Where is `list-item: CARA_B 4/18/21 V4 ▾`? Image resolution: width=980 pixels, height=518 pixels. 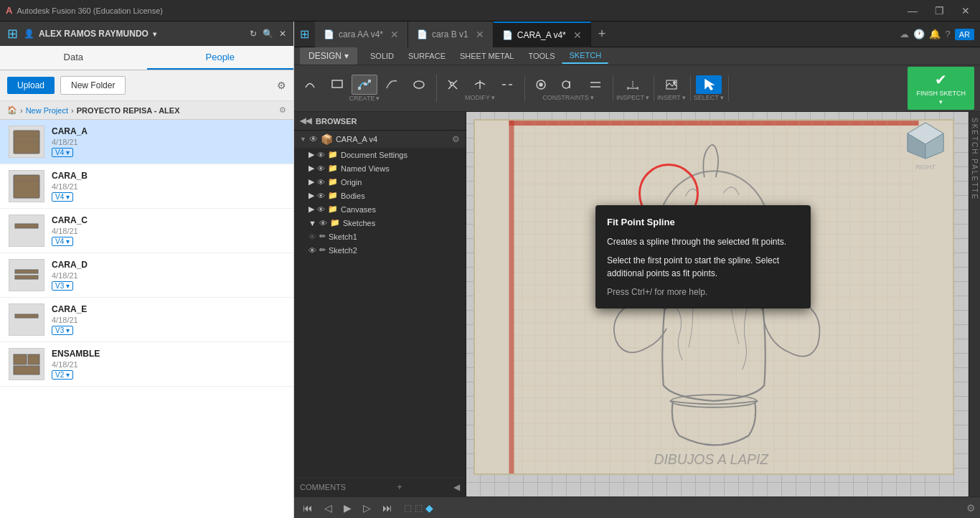
list-item: CARA_B 4/18/21 V4 ▾ is located at coordinates (146, 187).